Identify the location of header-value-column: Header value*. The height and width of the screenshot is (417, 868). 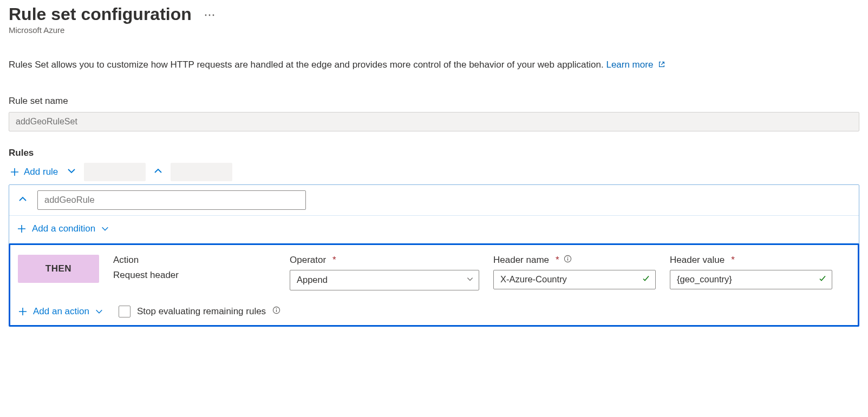
(751, 272).